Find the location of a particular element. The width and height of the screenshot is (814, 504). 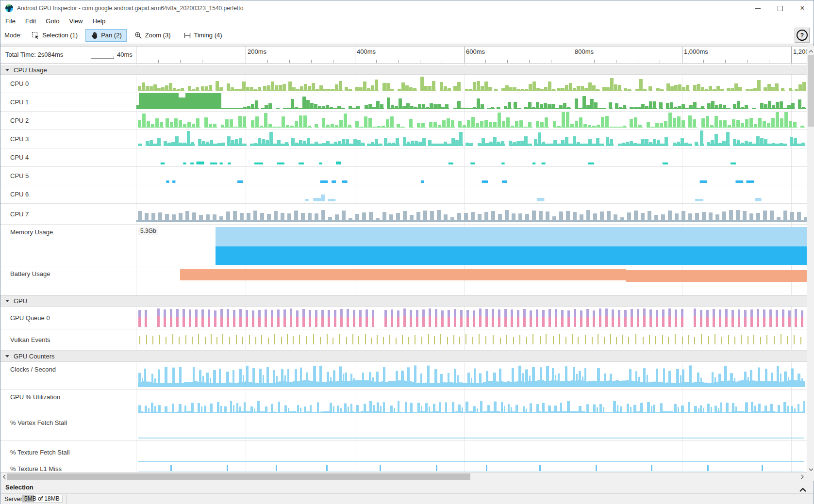

maximize-button is located at coordinates (780, 8).